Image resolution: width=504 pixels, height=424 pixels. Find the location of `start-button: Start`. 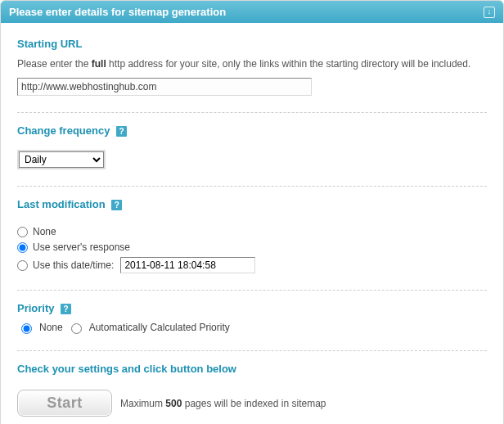

start-button: Start is located at coordinates (65, 403).